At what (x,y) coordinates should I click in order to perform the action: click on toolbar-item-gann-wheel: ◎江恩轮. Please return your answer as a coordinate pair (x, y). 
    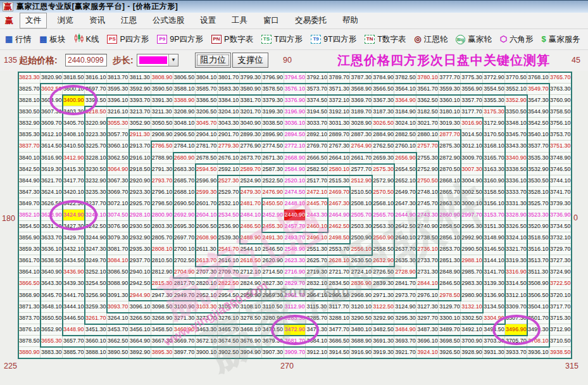
    Looking at the image, I should click on (430, 39).